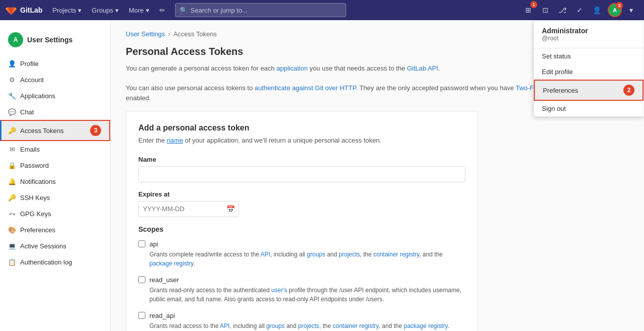 The height and width of the screenshot is (331, 644). Describe the element at coordinates (580, 10) in the screenshot. I see `nav-check-btn: ✓` at that location.